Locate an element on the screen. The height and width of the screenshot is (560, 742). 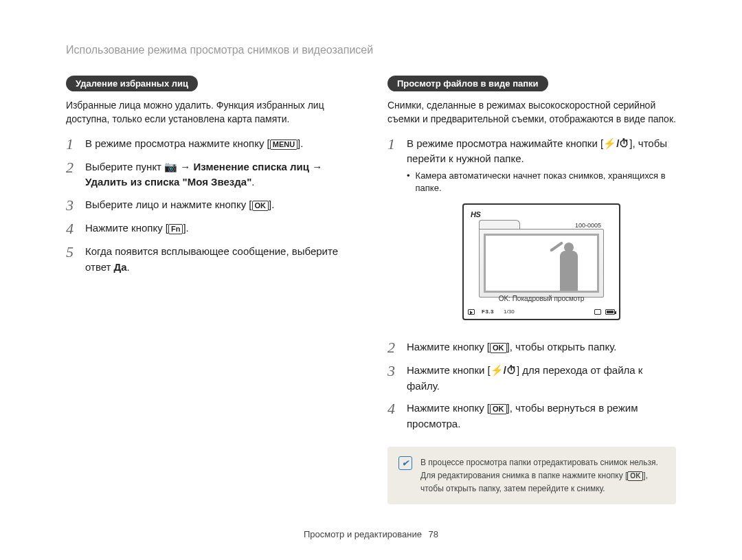
footer-section: Просмотр и редактирование is located at coordinates (363, 535).